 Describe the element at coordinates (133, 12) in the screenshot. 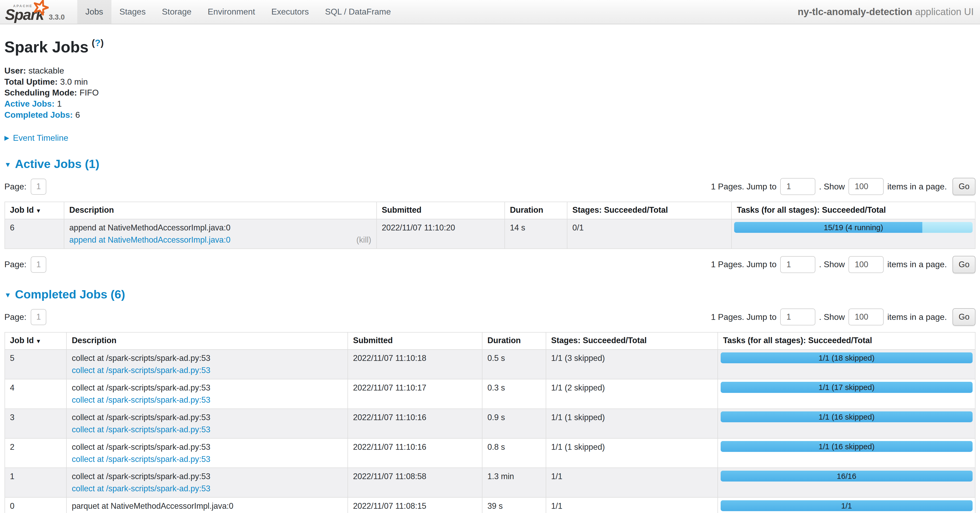

I see `tab-stages: Stages` at that location.